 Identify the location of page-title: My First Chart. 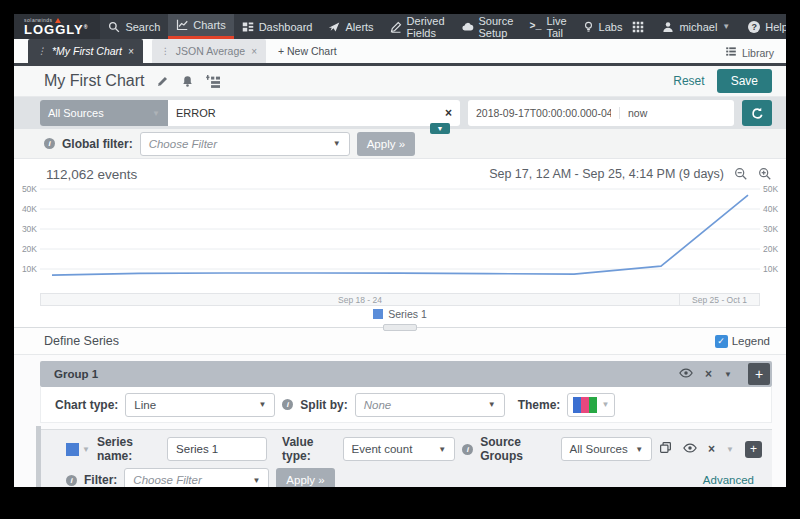
(94, 81).